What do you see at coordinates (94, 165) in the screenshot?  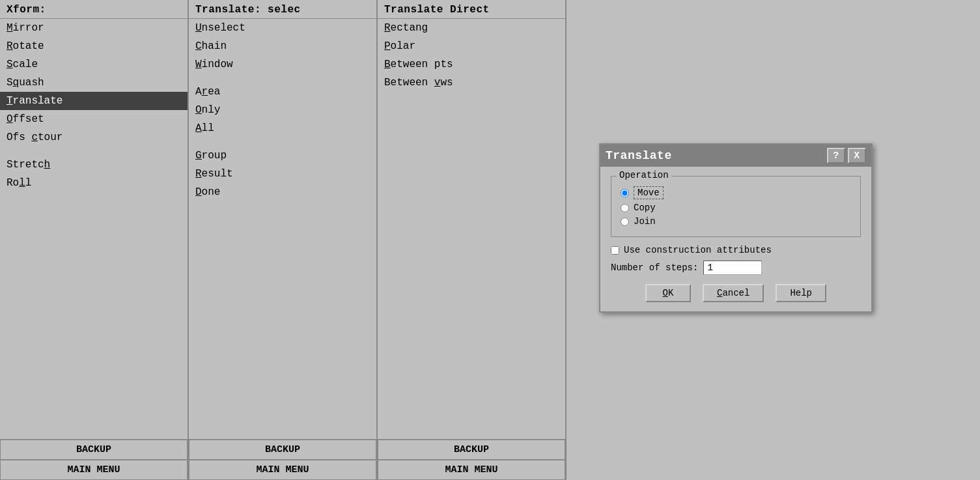 I see `xform-stretch: Stretch` at bounding box center [94, 165].